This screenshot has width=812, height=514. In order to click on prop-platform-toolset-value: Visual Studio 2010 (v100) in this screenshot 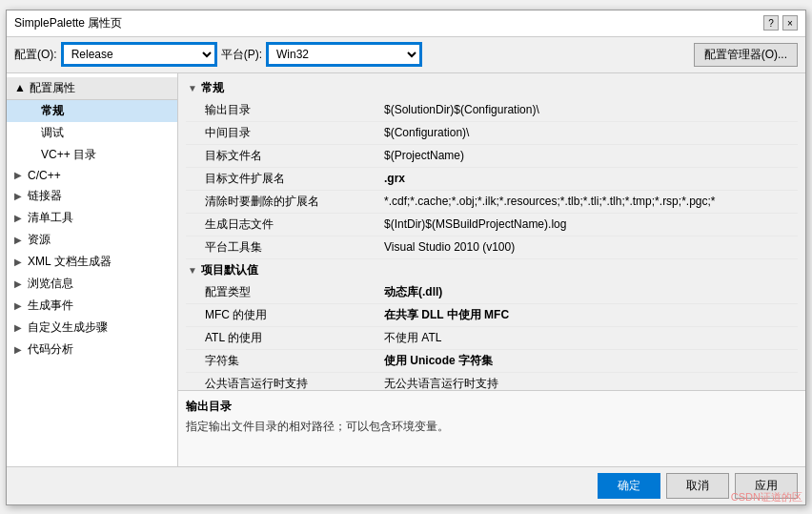, I will do `click(587, 247)`.